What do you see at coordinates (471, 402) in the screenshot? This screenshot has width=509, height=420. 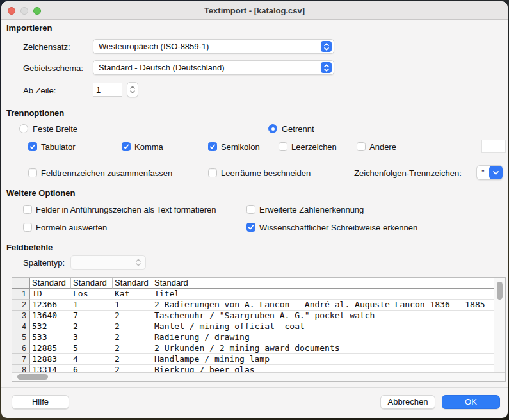 I see `ok-button: OK` at bounding box center [471, 402].